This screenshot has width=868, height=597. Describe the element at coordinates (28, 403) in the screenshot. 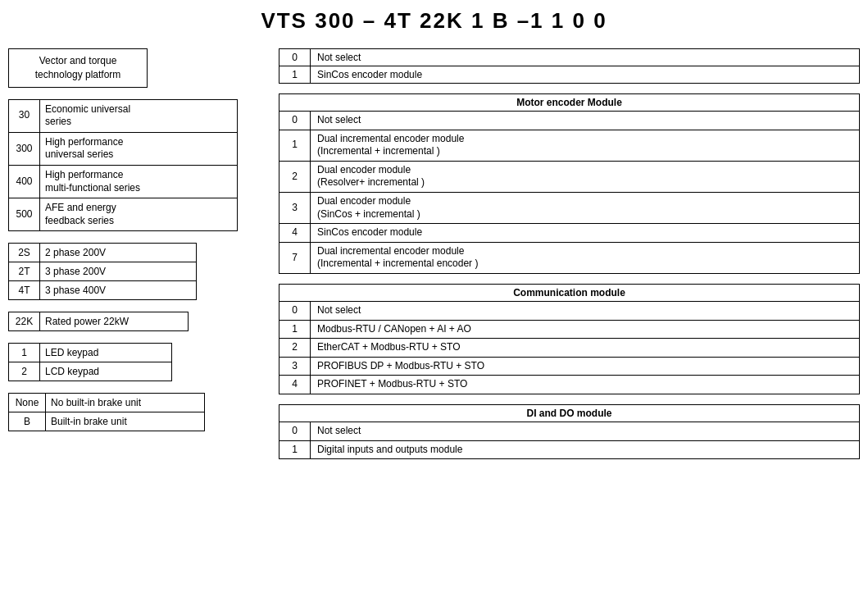

I see `code-cell: None` at that location.